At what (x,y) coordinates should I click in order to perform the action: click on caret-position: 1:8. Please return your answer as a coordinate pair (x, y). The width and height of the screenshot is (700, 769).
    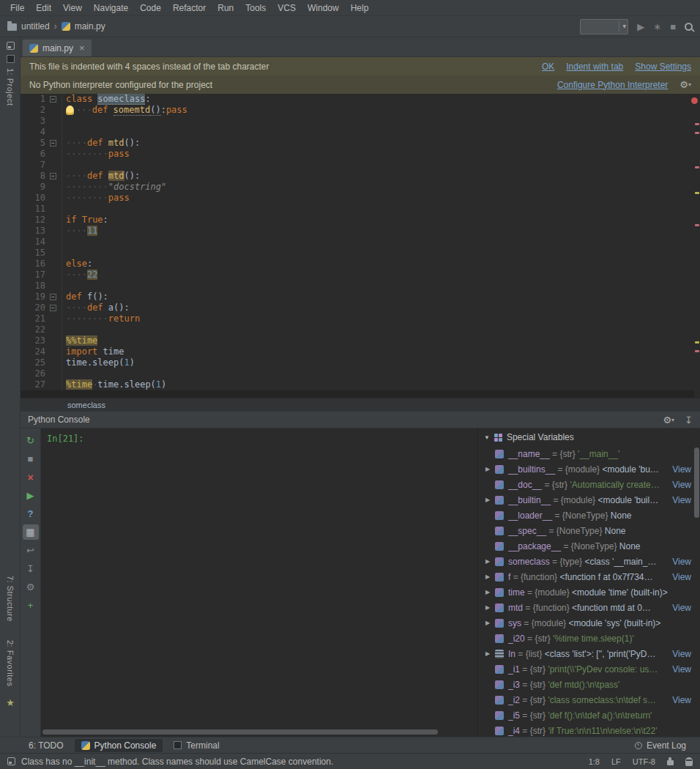
    Looking at the image, I should click on (595, 762).